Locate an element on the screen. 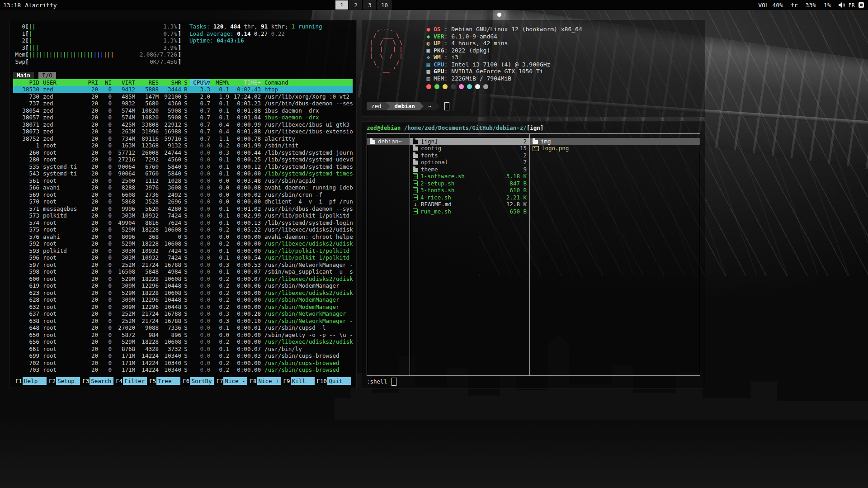  fkey-tree: F5Tree is located at coordinates (164, 381).